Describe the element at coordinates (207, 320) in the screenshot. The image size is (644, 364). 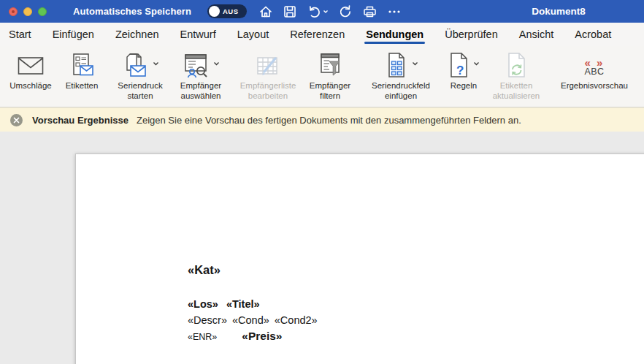
I see `merge-field-descr: «Descr»` at that location.